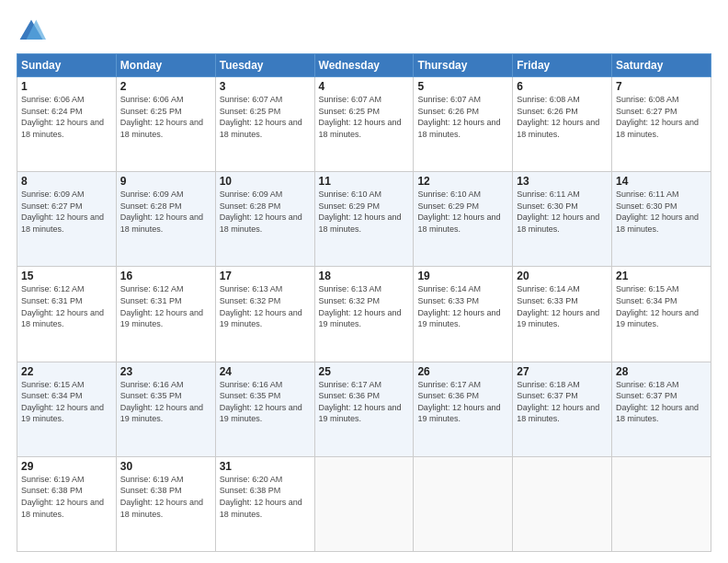 This screenshot has width=728, height=563. What do you see at coordinates (463, 372) in the screenshot?
I see `day-number: 26` at bounding box center [463, 372].